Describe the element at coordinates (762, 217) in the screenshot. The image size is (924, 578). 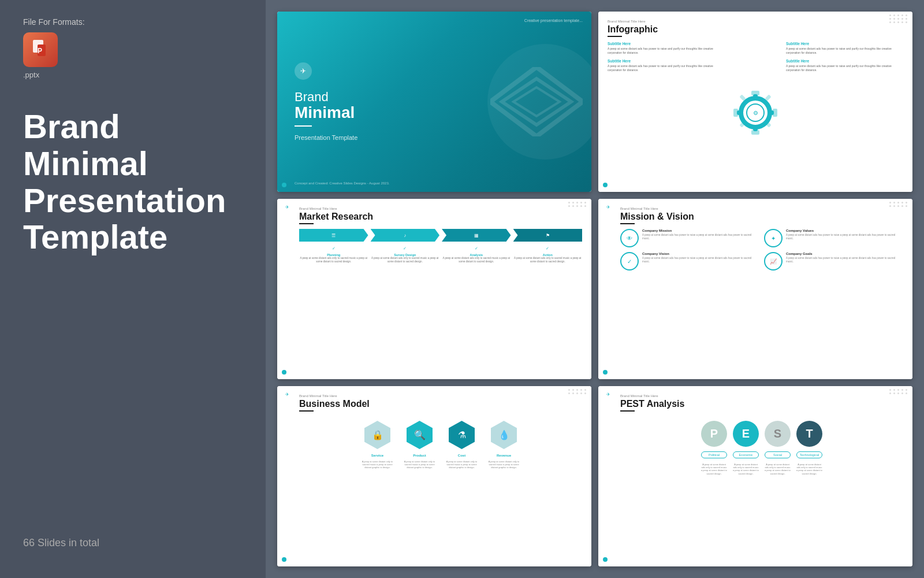
I see `mission-title: Mission & Vision` at that location.